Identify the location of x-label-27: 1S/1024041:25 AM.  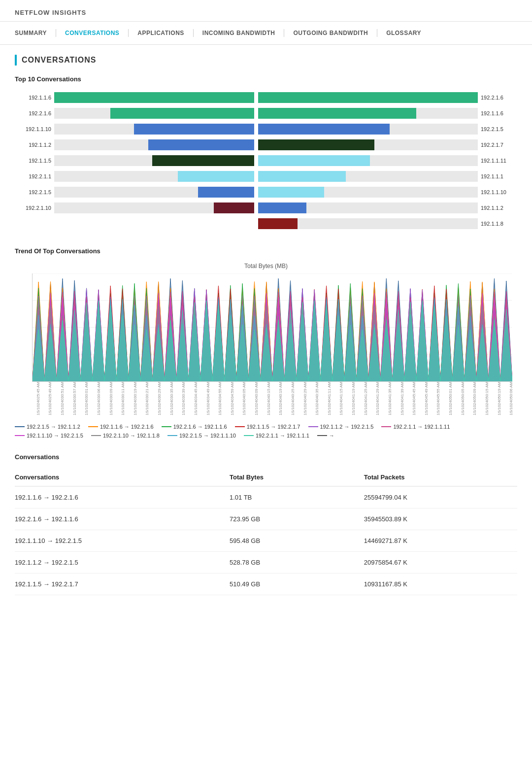
(366, 400).